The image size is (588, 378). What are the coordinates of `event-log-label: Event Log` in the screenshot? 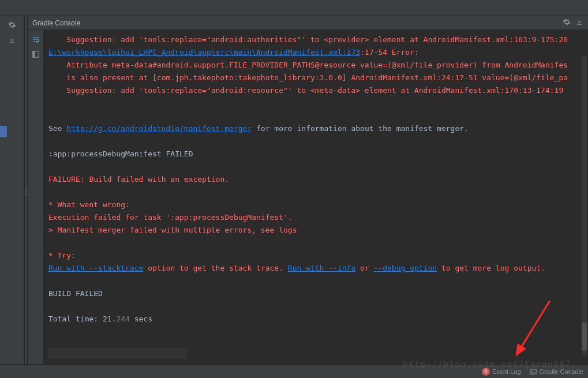 It's located at (507, 372).